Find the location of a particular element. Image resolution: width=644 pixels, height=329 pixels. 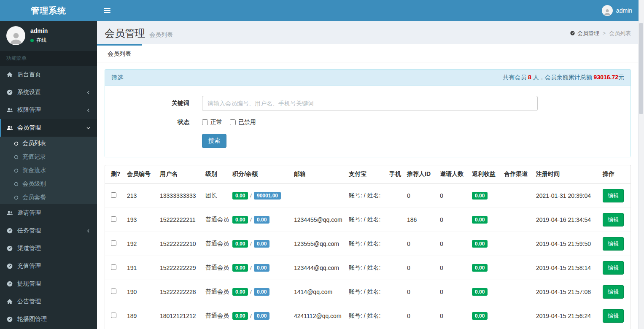

member-email: 4241112@qq.com is located at coordinates (318, 316).